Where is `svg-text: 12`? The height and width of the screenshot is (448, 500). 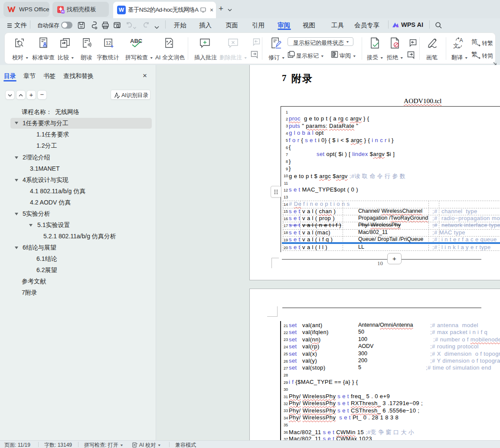
svg-text: 12 is located at coordinates (108, 43).